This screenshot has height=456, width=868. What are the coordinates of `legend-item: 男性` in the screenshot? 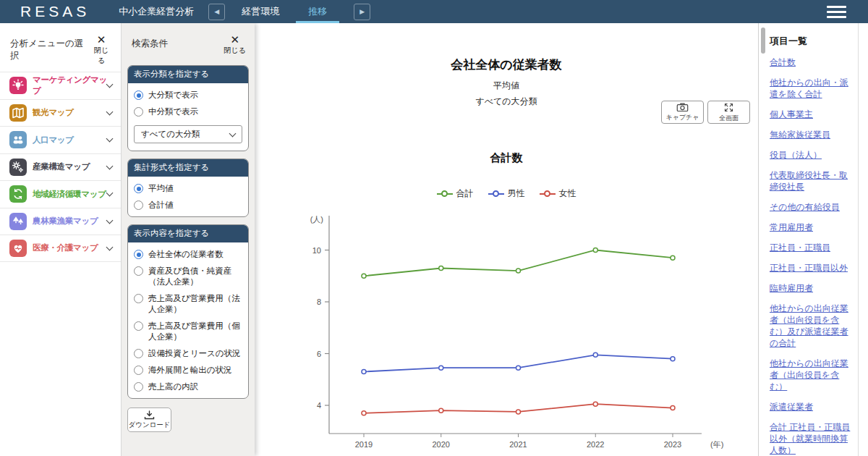 It's located at (506, 194).